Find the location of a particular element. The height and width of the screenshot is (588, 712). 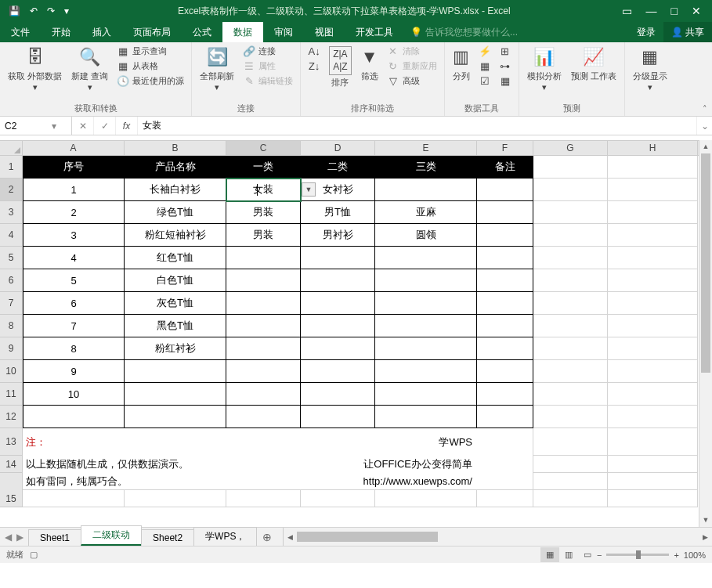

show-queries-button: ▦显示查询 is located at coordinates (150, 52).